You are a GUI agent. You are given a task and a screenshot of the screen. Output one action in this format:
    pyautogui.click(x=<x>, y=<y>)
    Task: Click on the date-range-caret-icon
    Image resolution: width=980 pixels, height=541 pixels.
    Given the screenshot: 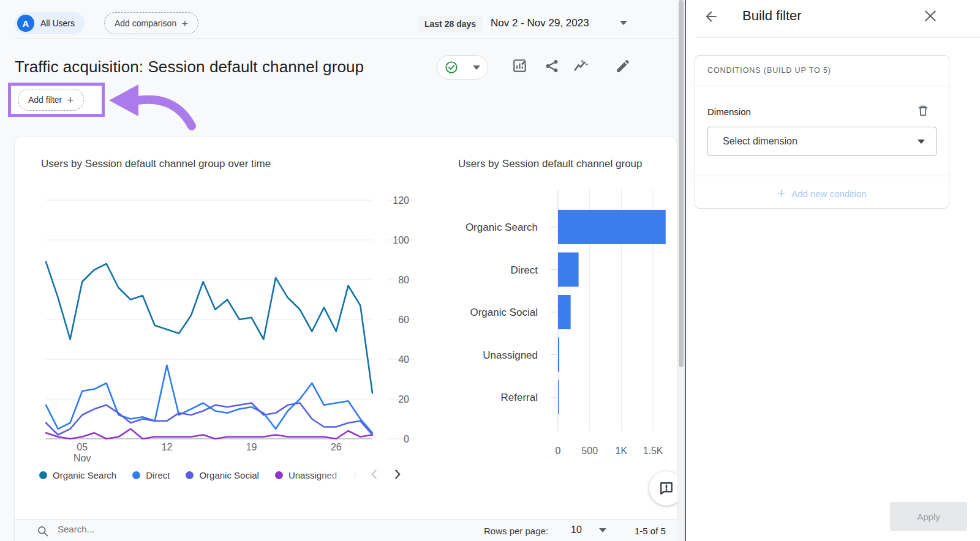 What is the action you would take?
    pyautogui.click(x=624, y=23)
    